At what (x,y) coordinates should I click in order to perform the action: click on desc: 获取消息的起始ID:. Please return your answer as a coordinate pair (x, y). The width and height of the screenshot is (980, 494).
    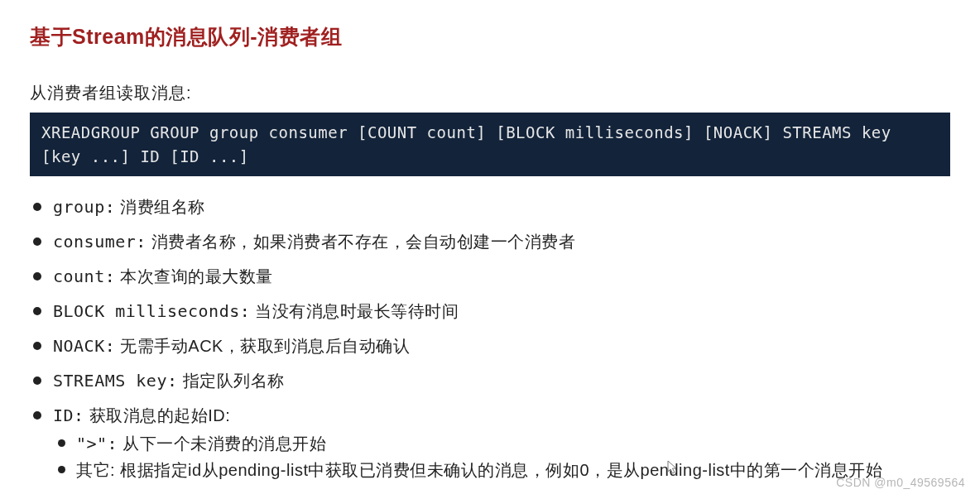
    Looking at the image, I should click on (157, 415).